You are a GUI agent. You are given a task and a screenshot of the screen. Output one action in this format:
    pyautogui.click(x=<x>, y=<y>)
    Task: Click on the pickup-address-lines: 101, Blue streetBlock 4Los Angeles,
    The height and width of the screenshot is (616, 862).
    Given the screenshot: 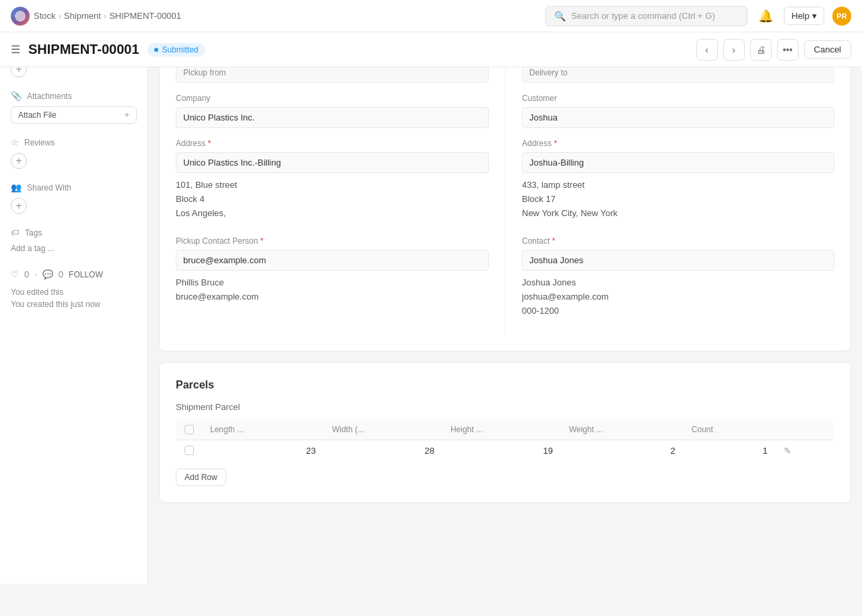 What is the action you would take?
    pyautogui.click(x=333, y=199)
    